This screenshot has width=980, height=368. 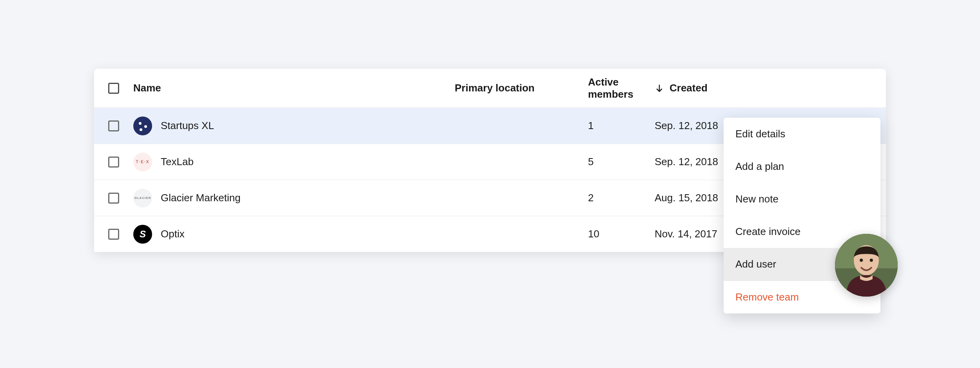 What do you see at coordinates (688, 88) in the screenshot?
I see `column-header-created-label: Created` at bounding box center [688, 88].